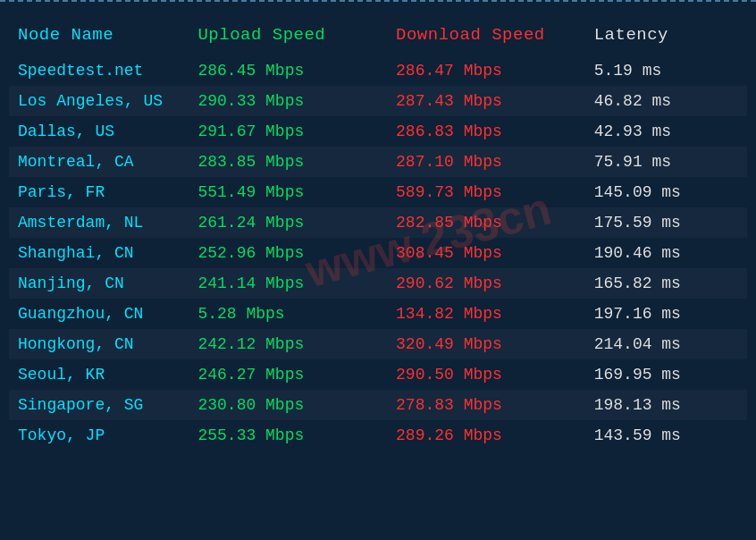 The height and width of the screenshot is (540, 756). Describe the element at coordinates (98, 344) in the screenshot. I see `cell-node: Hongkong, CN` at that location.